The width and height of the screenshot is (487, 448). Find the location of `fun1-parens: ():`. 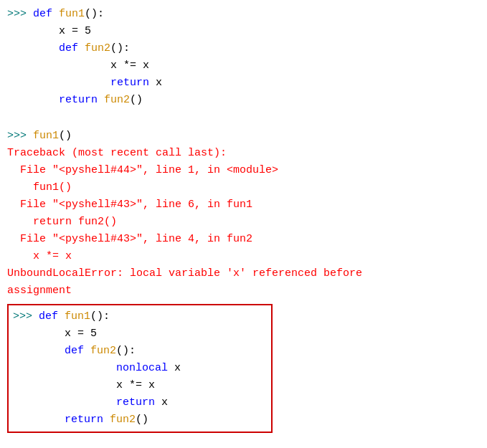

fun1-parens: (): is located at coordinates (95, 14).